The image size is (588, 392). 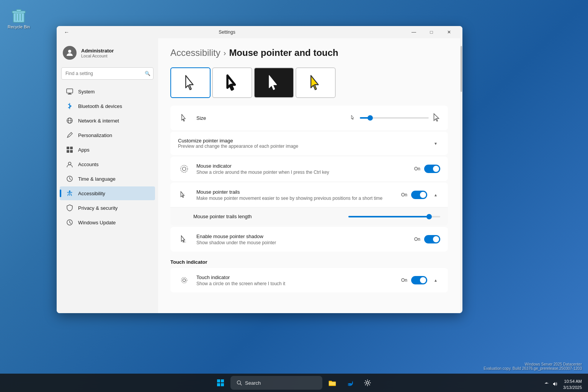 What do you see at coordinates (70, 106) in the screenshot?
I see `bluetooth-icon` at bounding box center [70, 106].